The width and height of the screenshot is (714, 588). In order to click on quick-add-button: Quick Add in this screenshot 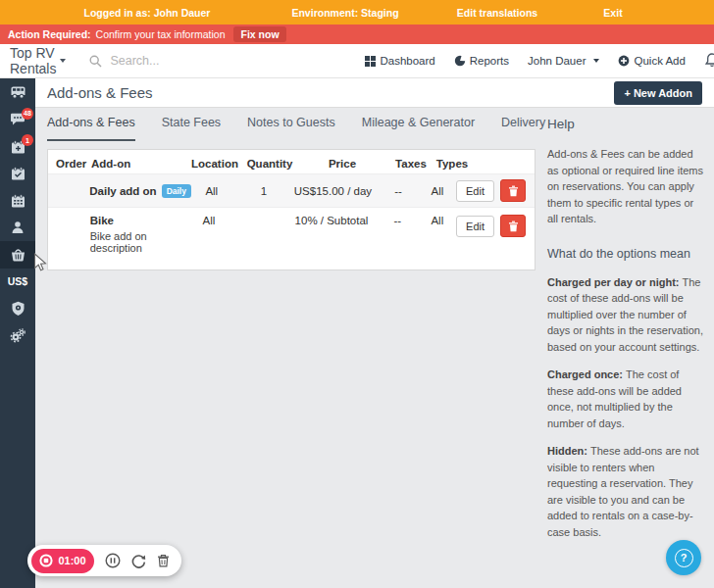, I will do `click(651, 61)`.